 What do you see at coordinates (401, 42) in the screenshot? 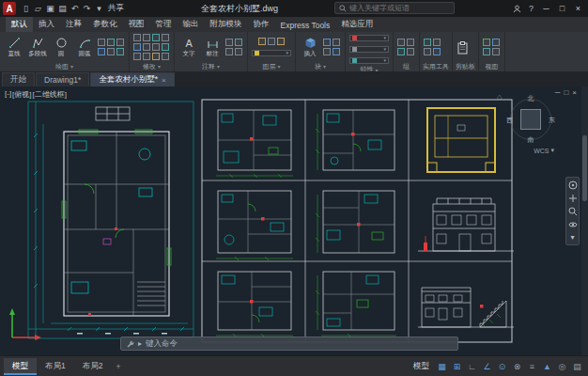
I see `group-icon` at bounding box center [401, 42].